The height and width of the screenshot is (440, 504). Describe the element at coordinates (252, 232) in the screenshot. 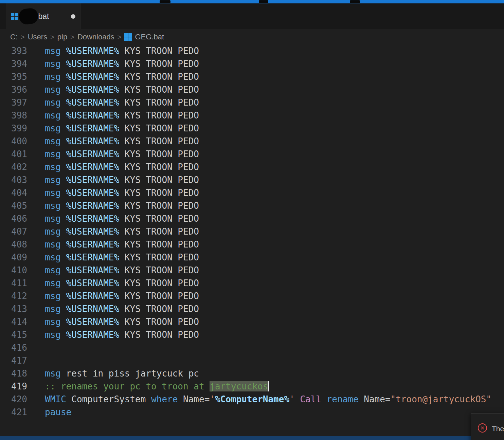

I see `code-line: 407msg %USERNAME% KYS TROON PEDO` at that location.